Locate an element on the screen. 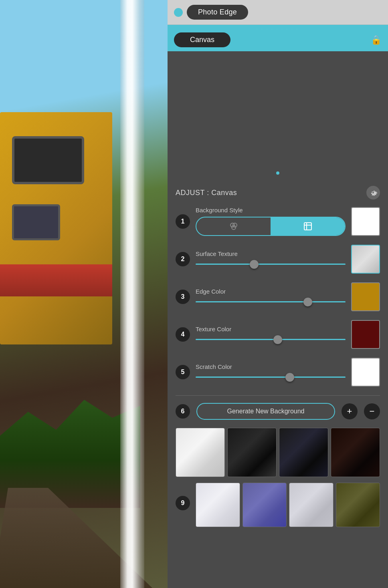 The image size is (388, 588). photo-edge-effect is located at coordinates (132, 294).